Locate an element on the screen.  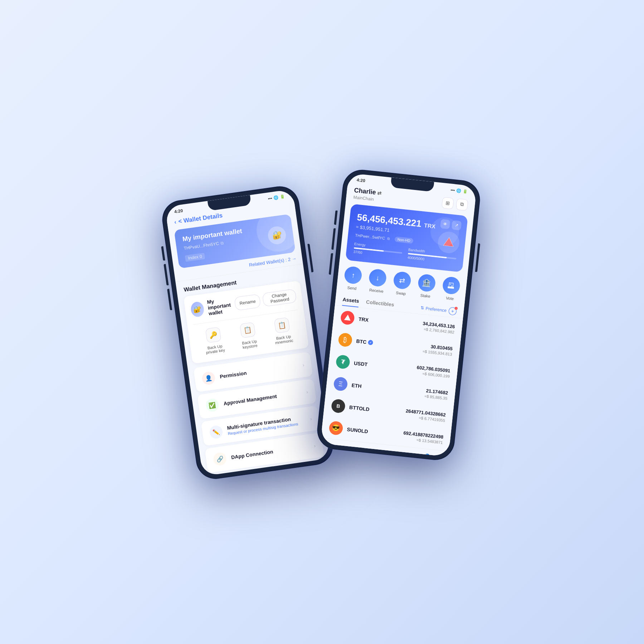
change-password-button: Change Password is located at coordinates (280, 298).